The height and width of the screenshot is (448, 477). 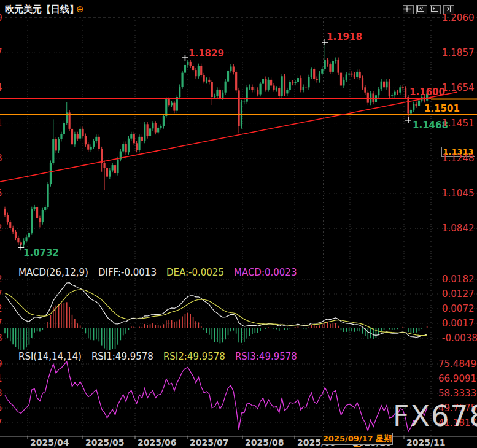 I want to click on macd-axis-label: 0.0127, so click(x=458, y=295).